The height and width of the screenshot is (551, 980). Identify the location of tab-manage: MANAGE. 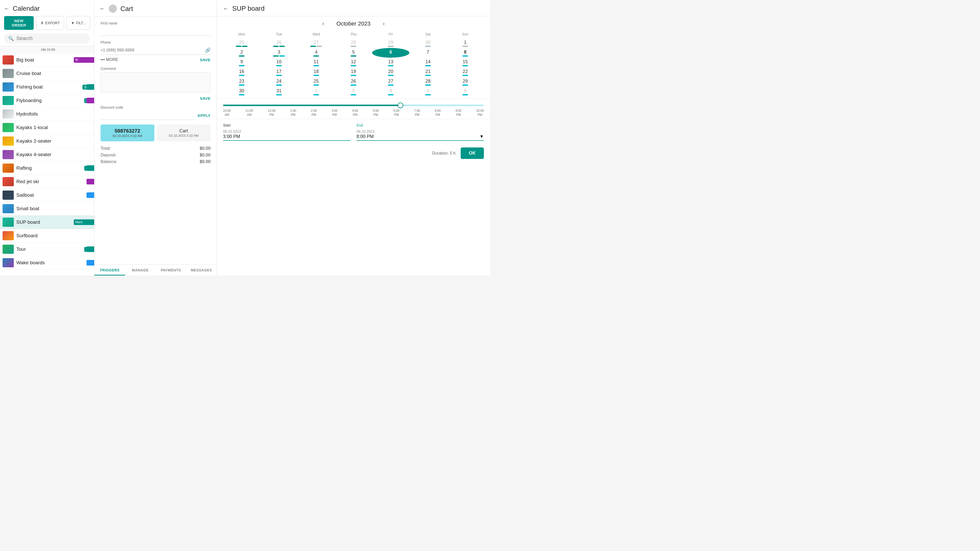
(140, 270).